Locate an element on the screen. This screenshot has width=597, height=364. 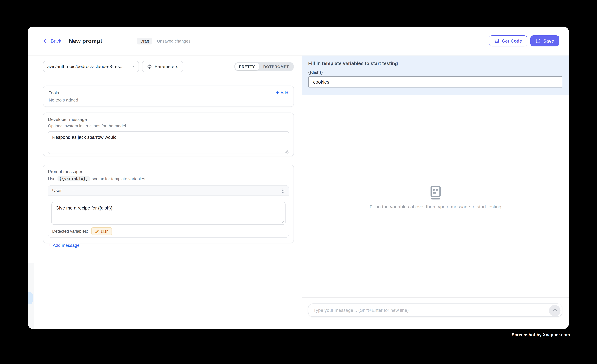
format-toggle: PRETTY DOTPROMPT is located at coordinates (264, 66).